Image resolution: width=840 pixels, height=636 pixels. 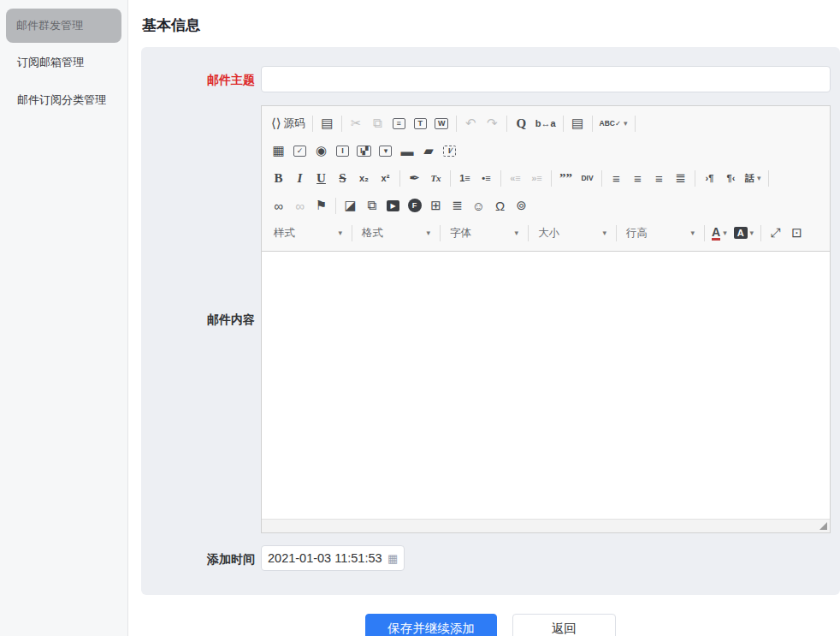 What do you see at coordinates (279, 178) in the screenshot?
I see `bold-button: B` at bounding box center [279, 178].